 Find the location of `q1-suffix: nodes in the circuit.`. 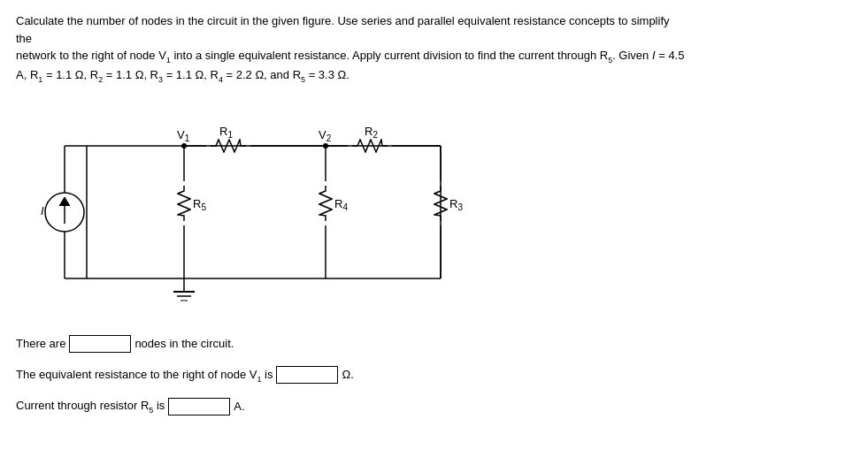

q1-suffix: nodes in the circuit. is located at coordinates (184, 345).